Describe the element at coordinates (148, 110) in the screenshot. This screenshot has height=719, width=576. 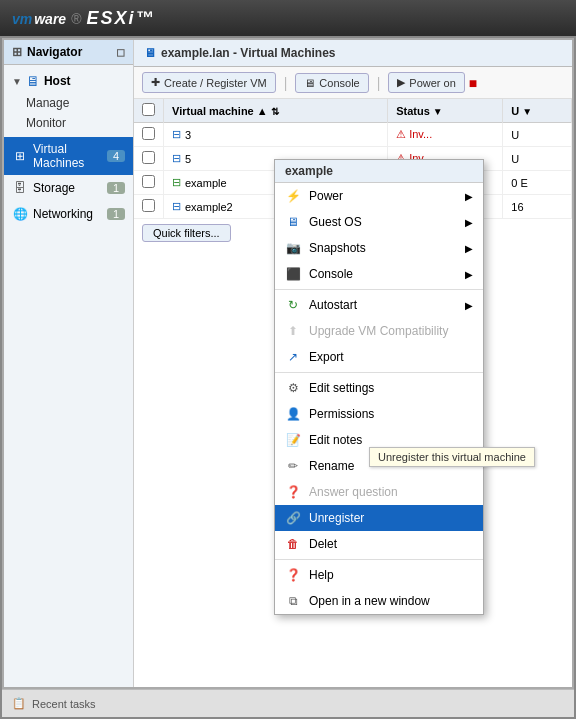
I see `select-all-checkbox` at that location.